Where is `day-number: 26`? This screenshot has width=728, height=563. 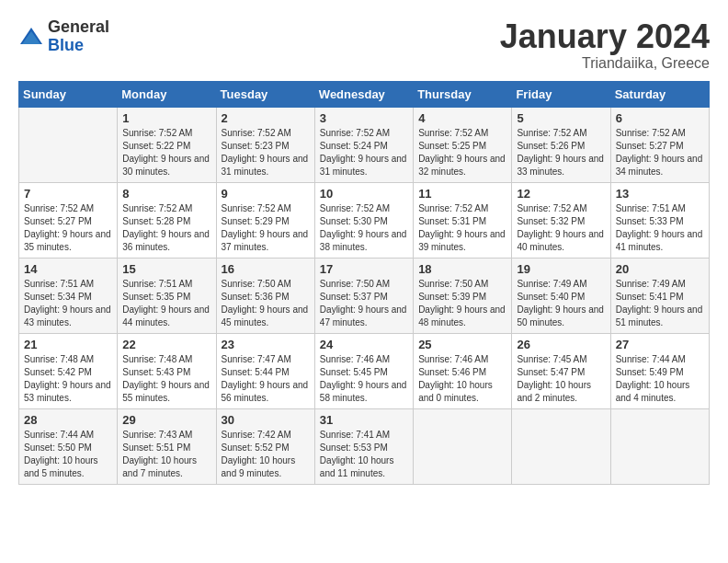
day-number: 26 is located at coordinates (561, 344).